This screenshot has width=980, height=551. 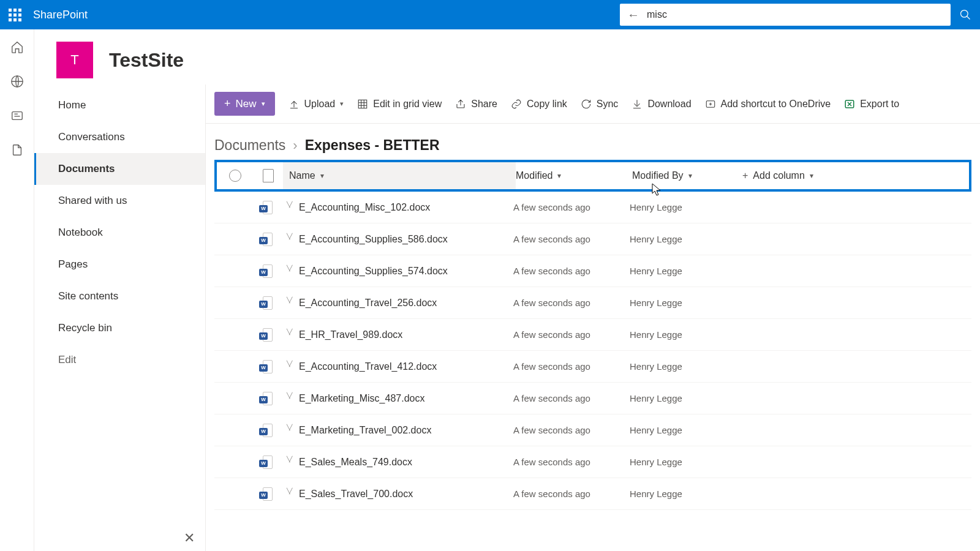 What do you see at coordinates (477, 104) in the screenshot?
I see `share-button: Share` at bounding box center [477, 104].